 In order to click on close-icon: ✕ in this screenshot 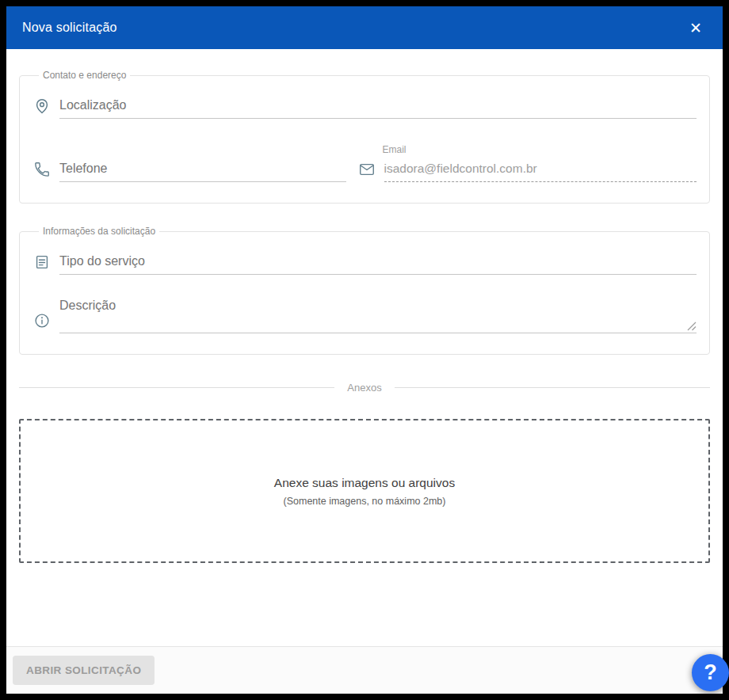, I will do `click(696, 29)`.